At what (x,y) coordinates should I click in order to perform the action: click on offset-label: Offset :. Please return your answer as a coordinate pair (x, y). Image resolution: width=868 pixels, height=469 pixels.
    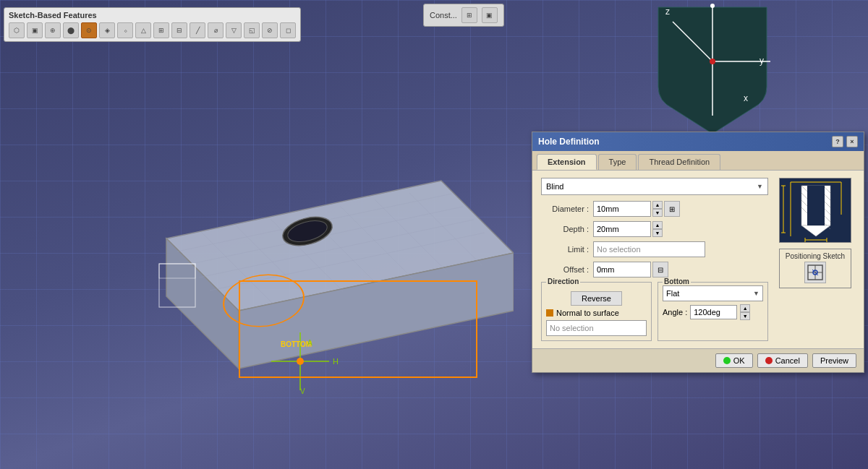
    Looking at the image, I should click on (567, 270).